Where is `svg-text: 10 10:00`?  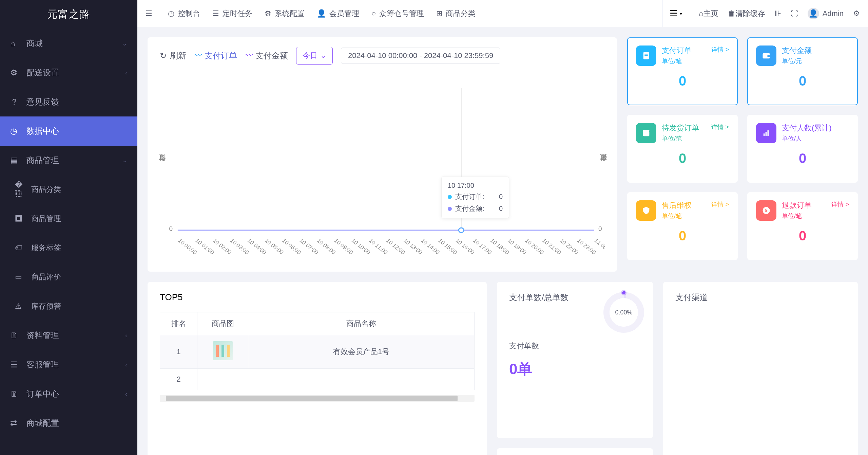 svg-text: 10 10:00 is located at coordinates (361, 247).